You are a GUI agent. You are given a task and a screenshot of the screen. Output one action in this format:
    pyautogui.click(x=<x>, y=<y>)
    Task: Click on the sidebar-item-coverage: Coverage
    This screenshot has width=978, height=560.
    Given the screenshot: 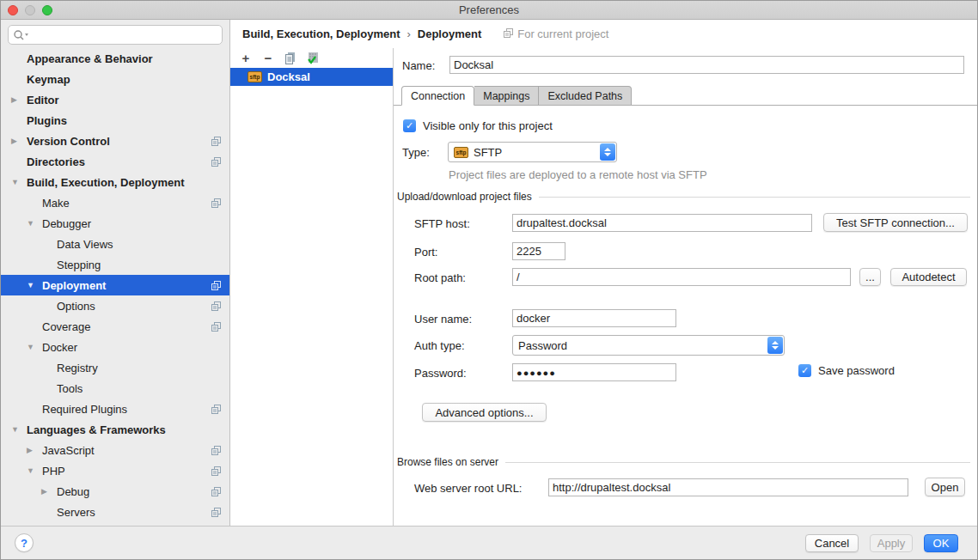 What is the action you would take?
    pyautogui.click(x=115, y=326)
    